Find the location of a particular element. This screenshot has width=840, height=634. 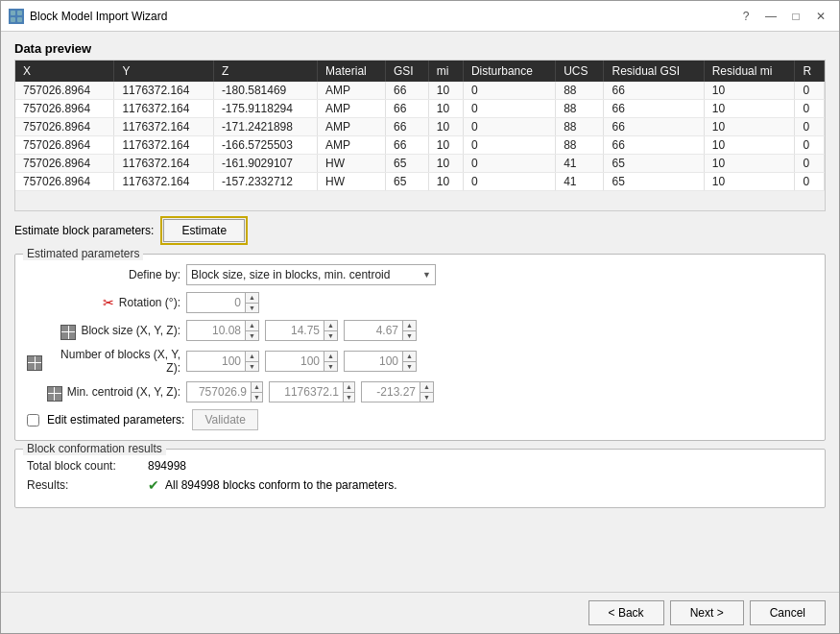

block-size-x-input is located at coordinates (216, 330).